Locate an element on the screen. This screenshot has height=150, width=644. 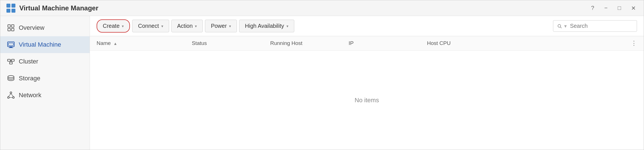
app-title: Virtual Machine Manager is located at coordinates (59, 8).